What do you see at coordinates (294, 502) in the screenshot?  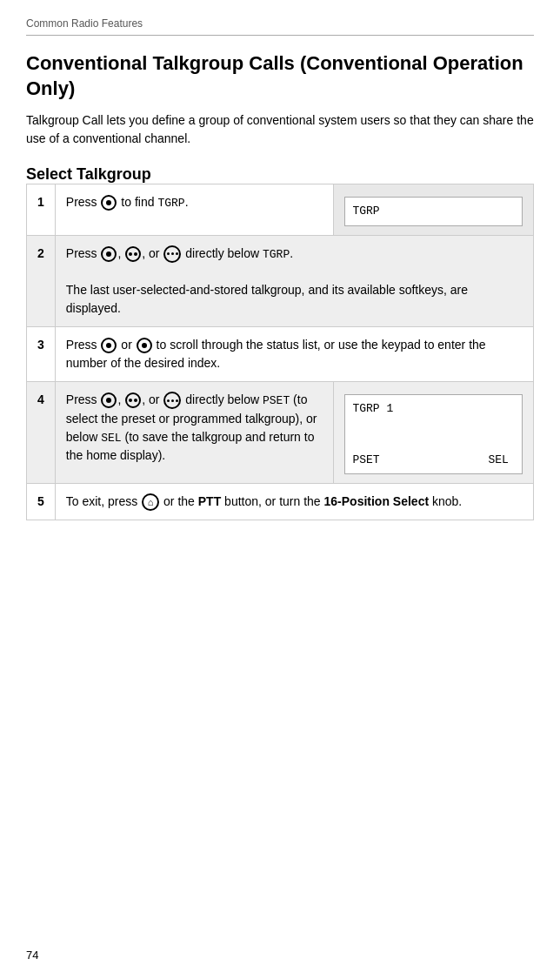 I see `step-description: To exit, press ⌂ or the PTT button, or t…` at bounding box center [294, 502].